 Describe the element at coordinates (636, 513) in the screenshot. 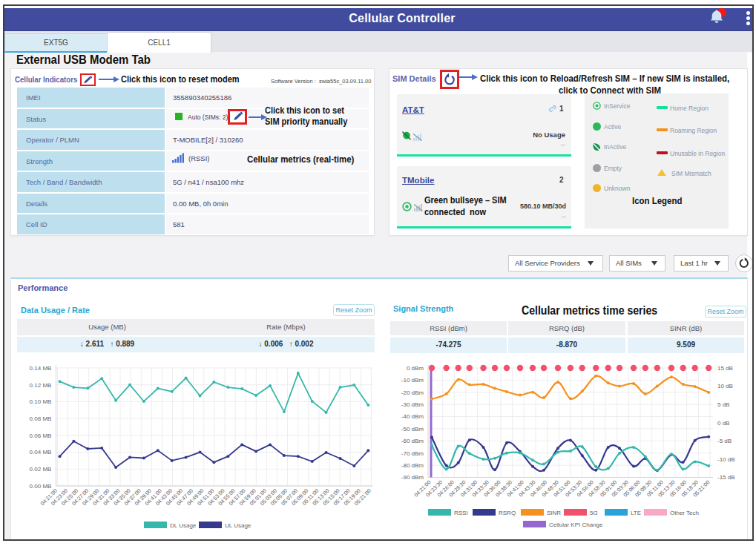

I see `svg-text: LTE` at that location.